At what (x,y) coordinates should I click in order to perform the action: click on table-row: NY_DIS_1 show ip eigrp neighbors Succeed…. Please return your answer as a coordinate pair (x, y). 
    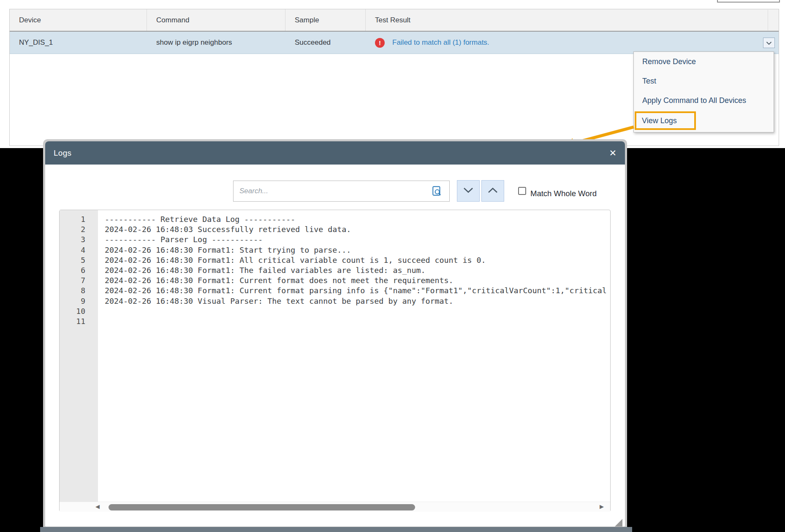
    Looking at the image, I should click on (394, 43).